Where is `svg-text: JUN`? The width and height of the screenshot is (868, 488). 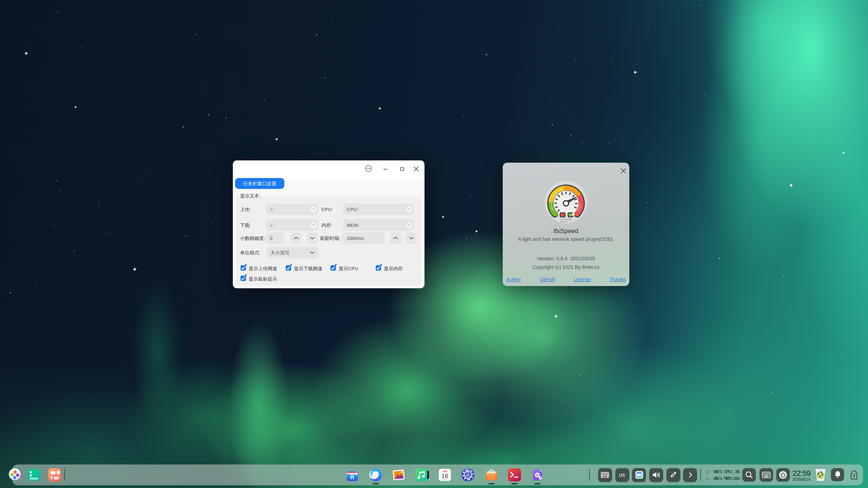
svg-text: JUN is located at coordinates (445, 471).